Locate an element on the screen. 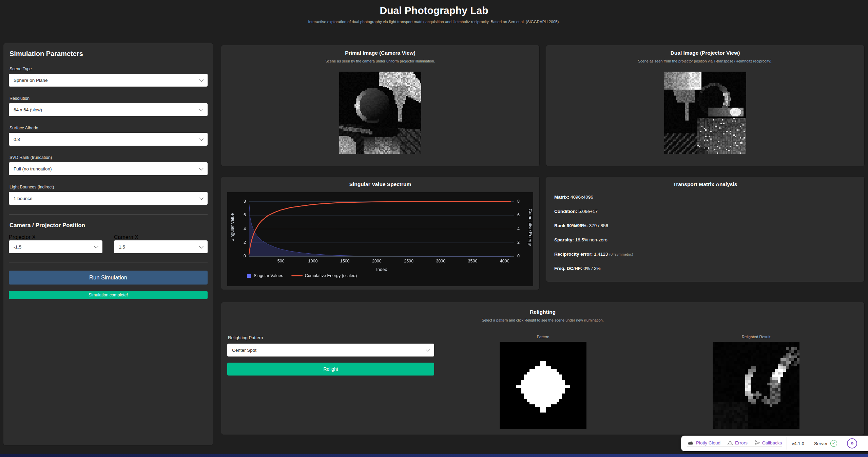  svd-rank-group: SVD Rank (truncation) Full (no truncatio… is located at coordinates (108, 165).